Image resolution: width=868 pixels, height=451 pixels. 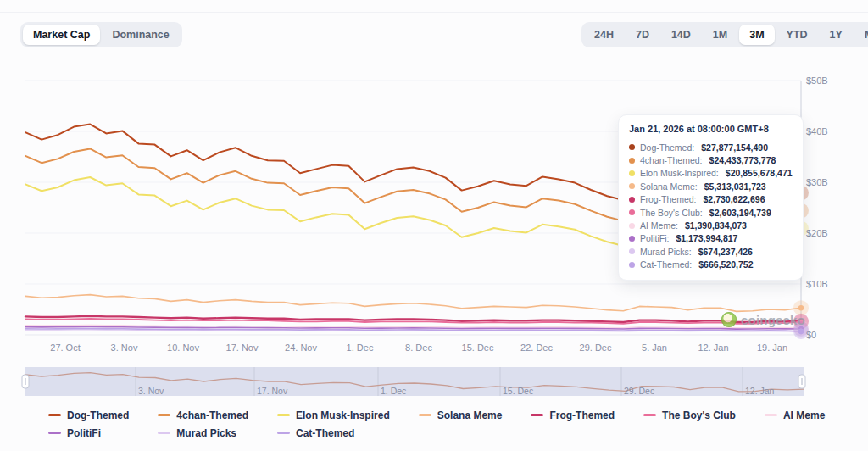 What do you see at coordinates (434, 12) in the screenshot?
I see `divider` at bounding box center [434, 12].